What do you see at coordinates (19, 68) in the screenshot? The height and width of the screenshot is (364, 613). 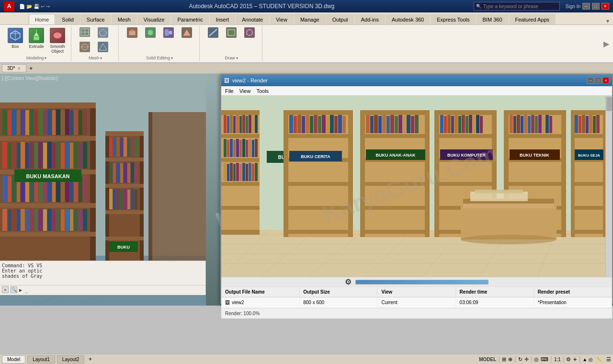 I see `tab-close-icon: ✕` at bounding box center [19, 68].